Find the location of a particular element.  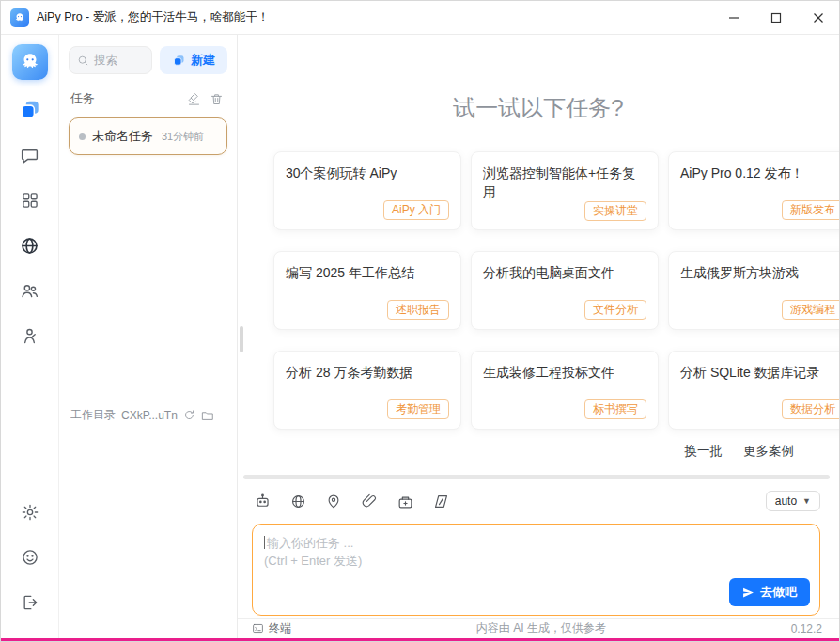

sessions-icon is located at coordinates (30, 110).